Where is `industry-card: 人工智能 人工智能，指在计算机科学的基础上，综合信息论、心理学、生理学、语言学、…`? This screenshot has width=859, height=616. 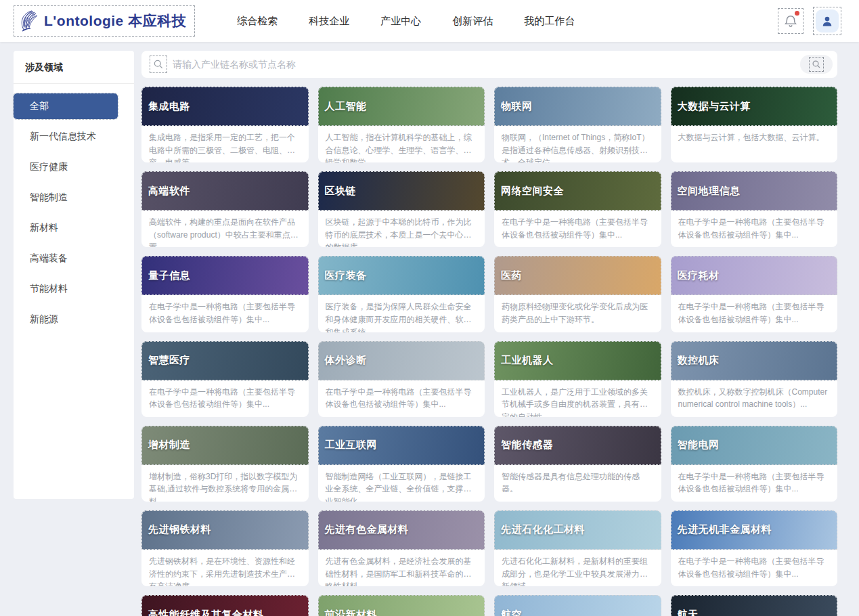
industry-card: 人工智能 人工智能，指在计算机科学的基础上，综合信息论、心理学、生理学、语言学、… is located at coordinates (402, 125).